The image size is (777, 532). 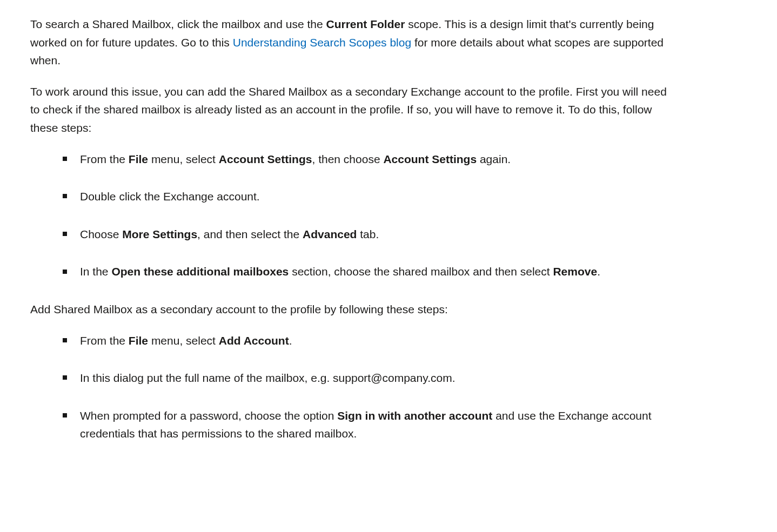 What do you see at coordinates (322, 42) in the screenshot?
I see `search-scopes-blog-link: Understanding Search Scopes blog` at bounding box center [322, 42].